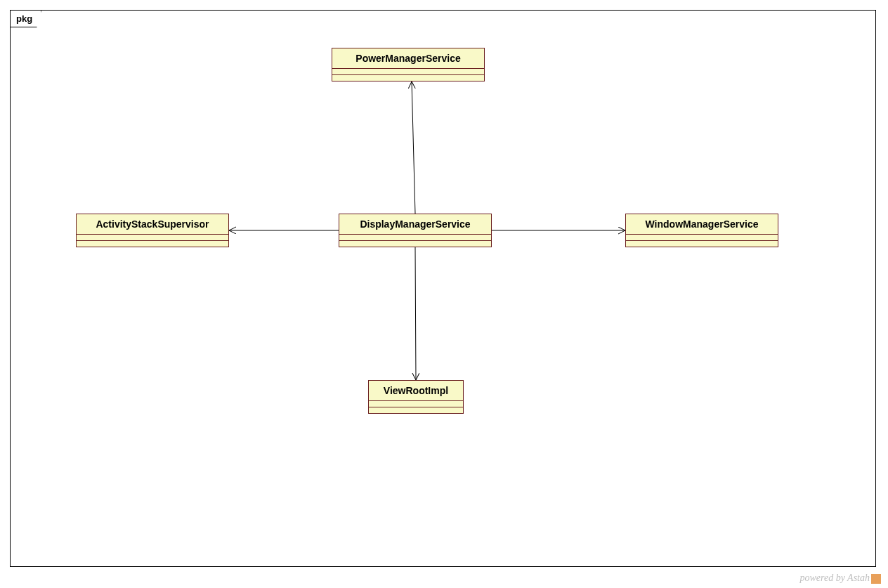  I want to click on package-label: pkg, so click(24, 18).